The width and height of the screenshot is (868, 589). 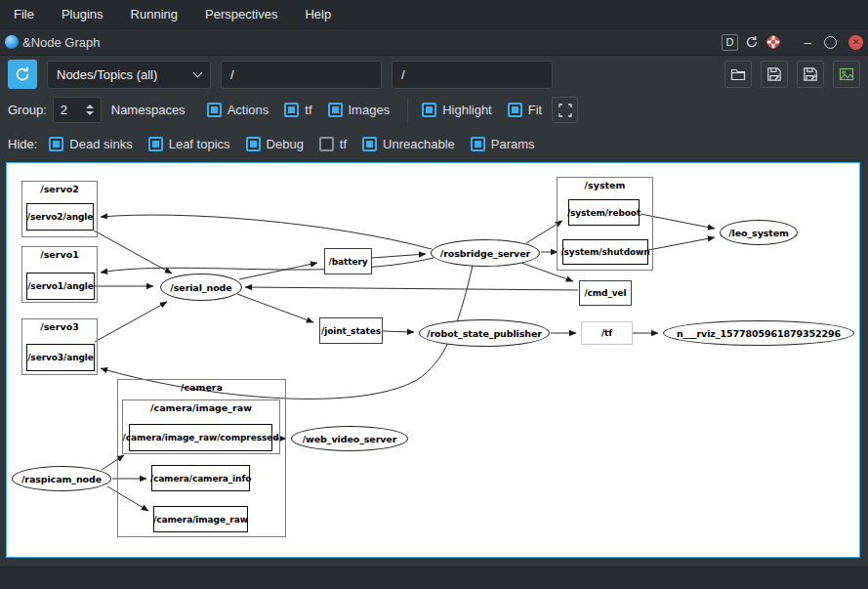 I want to click on spinner-arrows-icon, so click(x=90, y=109).